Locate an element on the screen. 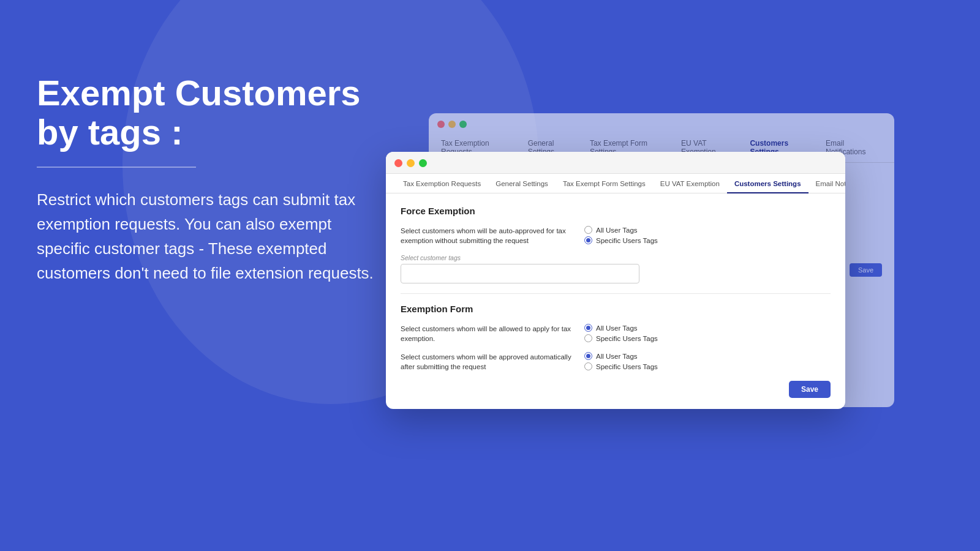  radio-specific-users-tags-3: Specific Users Tags is located at coordinates (621, 366).